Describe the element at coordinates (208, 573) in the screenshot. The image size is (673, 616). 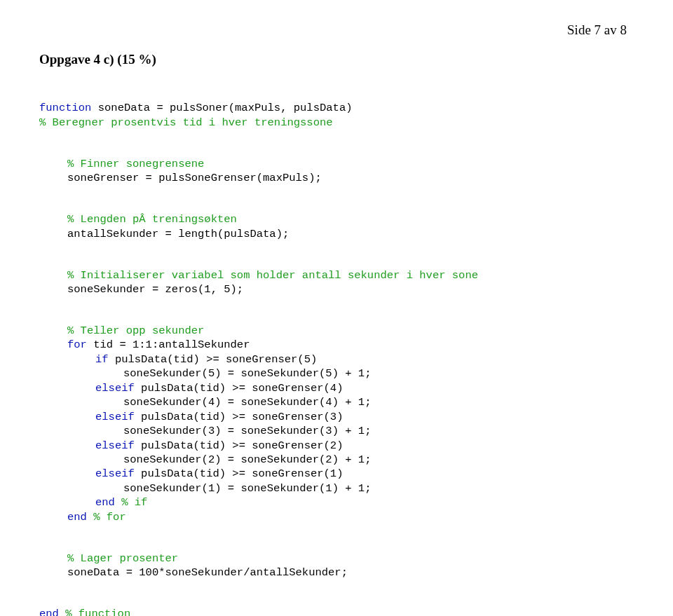
I see `code-line-result: soneData = 100*soneSekunder/antallSekund…` at that location.